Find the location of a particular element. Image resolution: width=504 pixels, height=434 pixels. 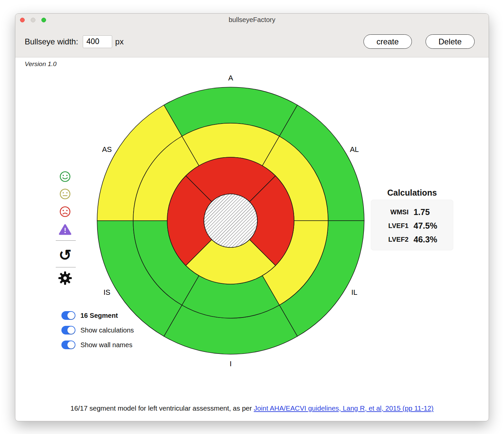

neutral-face-icon is located at coordinates (65, 194).